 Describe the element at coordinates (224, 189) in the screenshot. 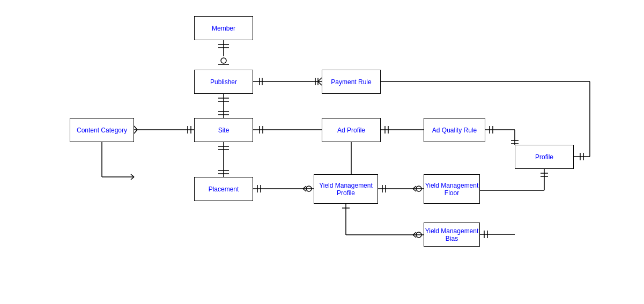

I see `entity-placement: Placement` at that location.